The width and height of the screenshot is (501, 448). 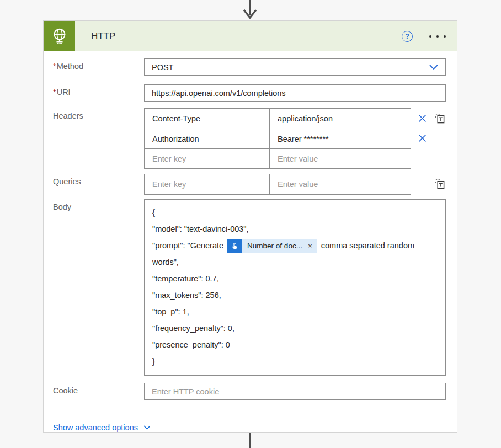 What do you see at coordinates (340, 159) in the screenshot?
I see `header-value-input` at bounding box center [340, 159].